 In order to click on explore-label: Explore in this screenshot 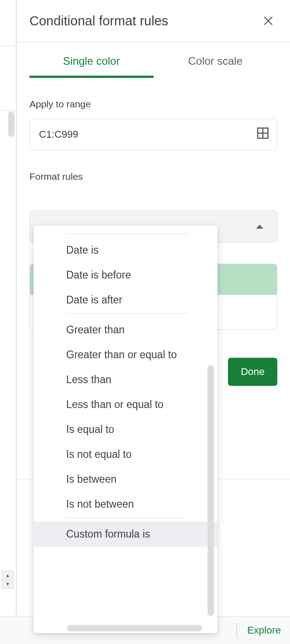, I will do `click(264, 630)`.